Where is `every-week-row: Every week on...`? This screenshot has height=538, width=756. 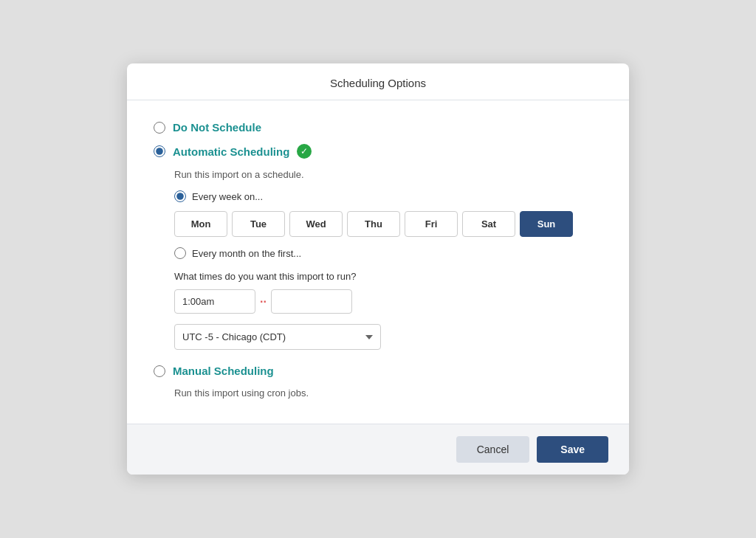 every-week-row: Every week on... is located at coordinates (388, 196).